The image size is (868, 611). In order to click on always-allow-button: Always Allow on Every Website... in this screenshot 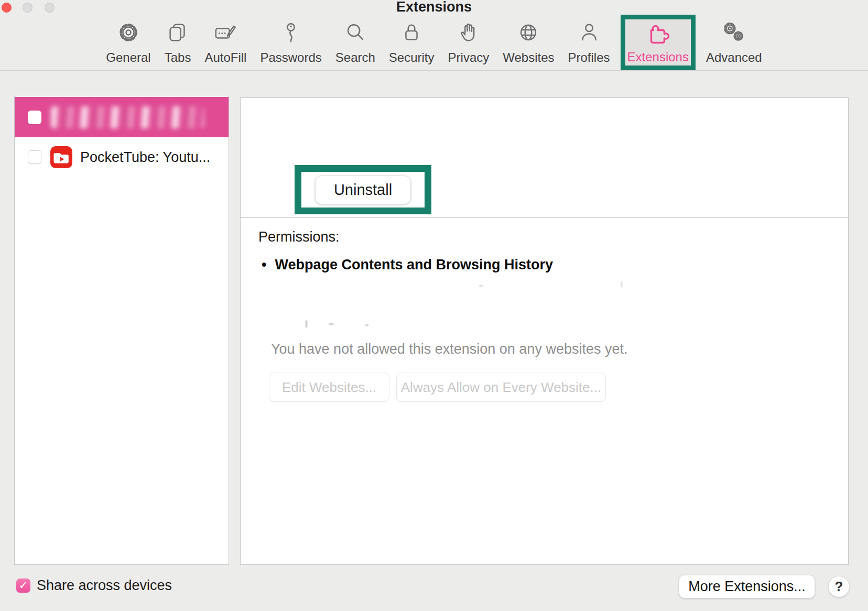, I will do `click(501, 387)`.